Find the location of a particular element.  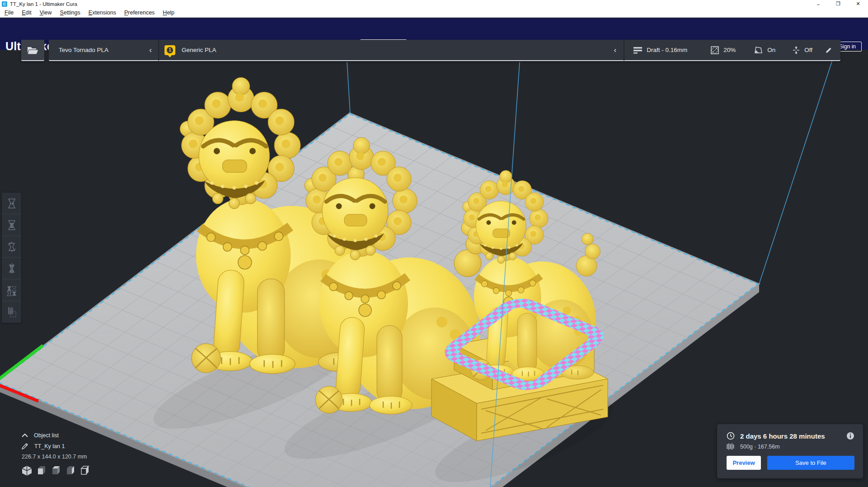

view-front-icon is located at coordinates (42, 471).